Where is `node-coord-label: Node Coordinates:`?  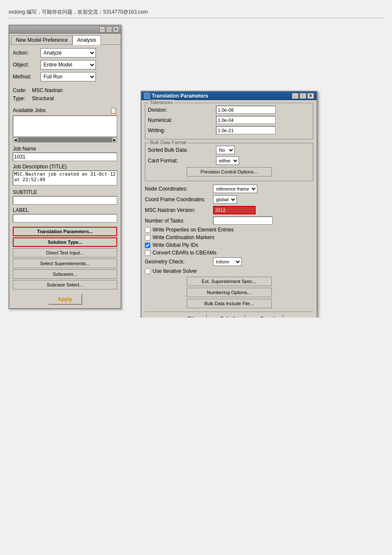 node-coord-label: Node Coordinates: is located at coordinates (179, 189).